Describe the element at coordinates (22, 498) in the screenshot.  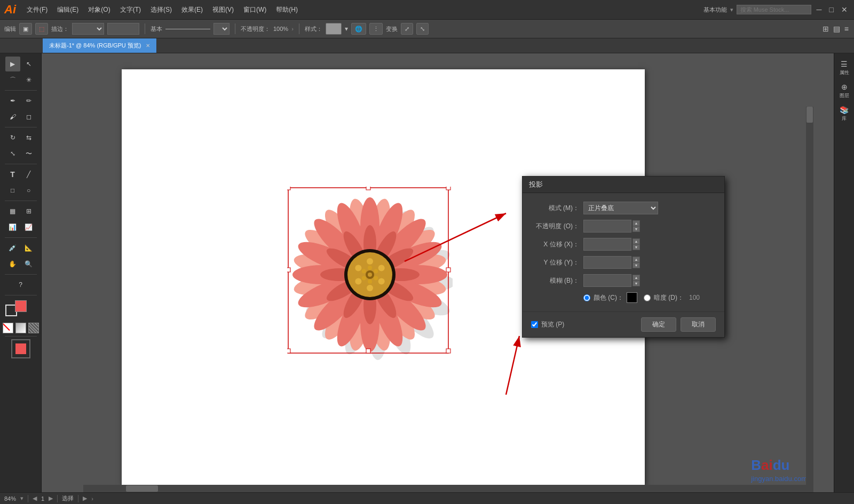
I see `zoom-down-arrow: ▾` at that location.